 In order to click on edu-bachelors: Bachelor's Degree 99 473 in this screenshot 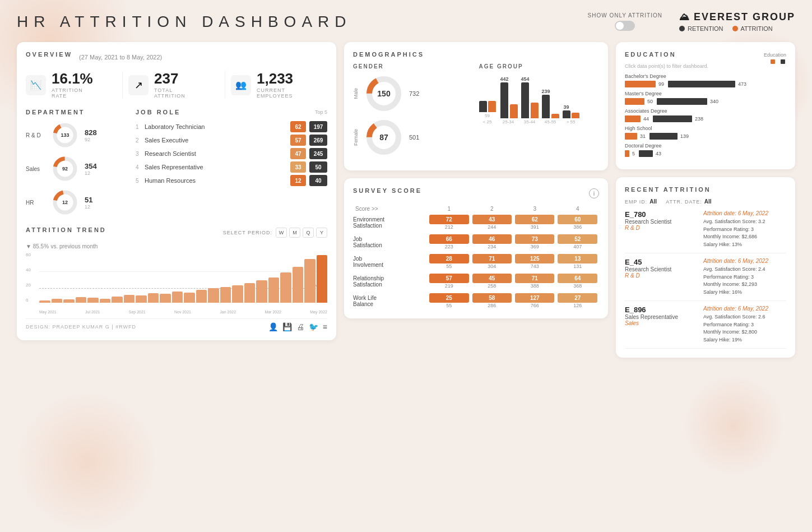, I will do `click(706, 81)`.